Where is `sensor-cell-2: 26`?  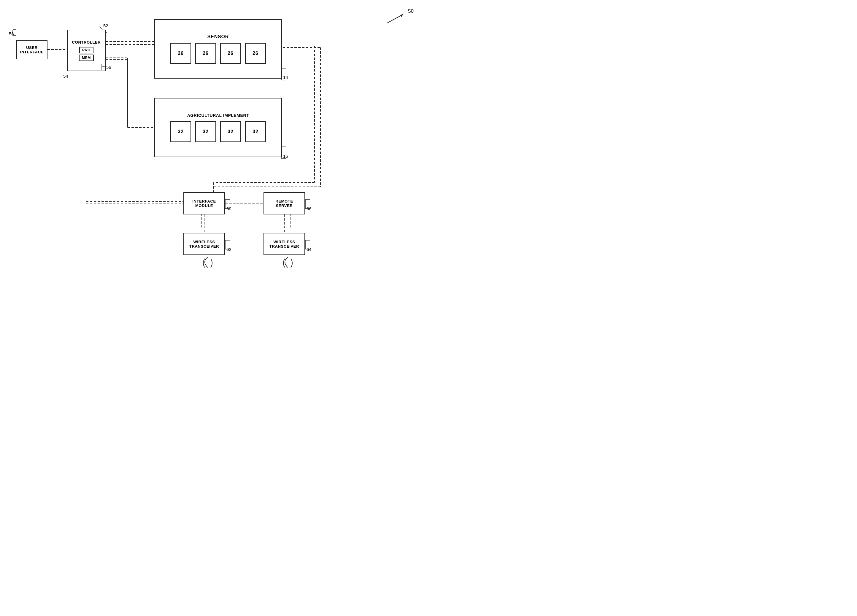 sensor-cell-2: 26 is located at coordinates (206, 54).